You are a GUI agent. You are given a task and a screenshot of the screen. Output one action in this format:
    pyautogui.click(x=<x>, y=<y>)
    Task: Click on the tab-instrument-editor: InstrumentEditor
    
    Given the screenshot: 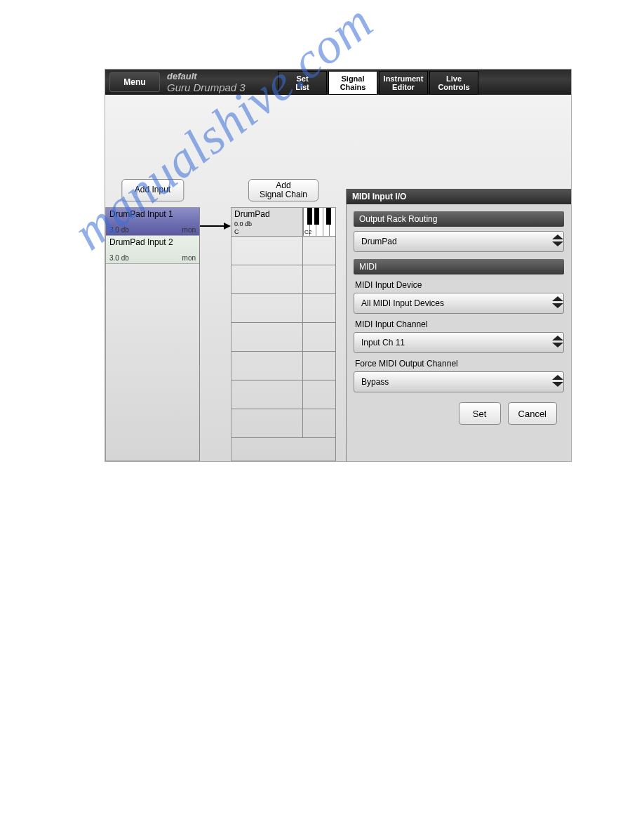 What is the action you would take?
    pyautogui.click(x=403, y=83)
    